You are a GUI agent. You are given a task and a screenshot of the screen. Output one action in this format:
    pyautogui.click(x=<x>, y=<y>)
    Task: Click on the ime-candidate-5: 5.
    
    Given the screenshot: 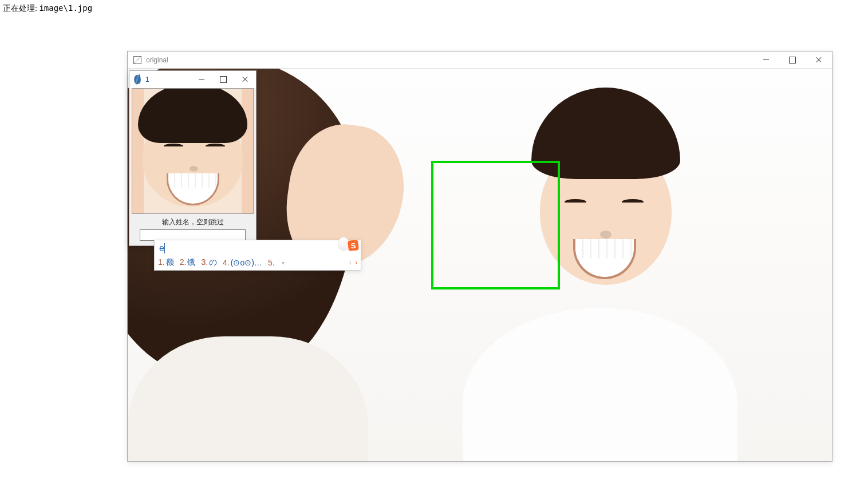 What is the action you would take?
    pyautogui.click(x=272, y=263)
    